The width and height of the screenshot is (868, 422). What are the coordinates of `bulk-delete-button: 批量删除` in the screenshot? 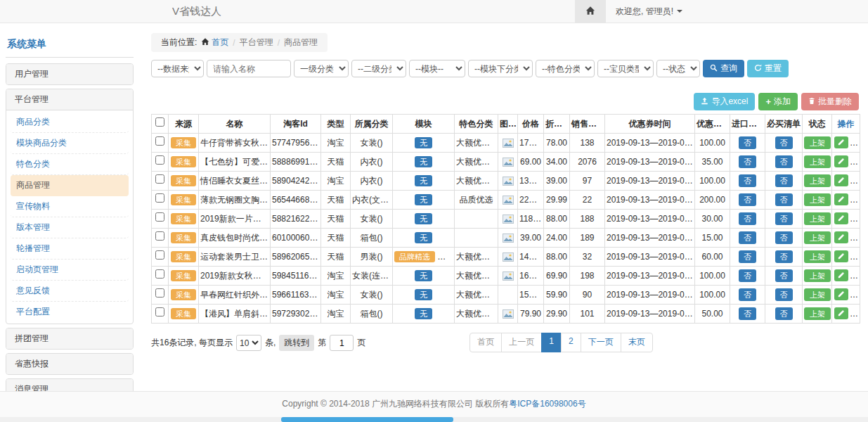 It's located at (830, 101).